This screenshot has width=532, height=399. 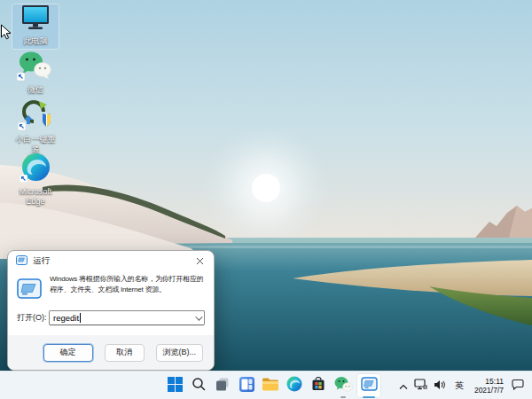 What do you see at coordinates (111, 261) in the screenshot?
I see `run-dialog-titlebar: 运行` at bounding box center [111, 261].